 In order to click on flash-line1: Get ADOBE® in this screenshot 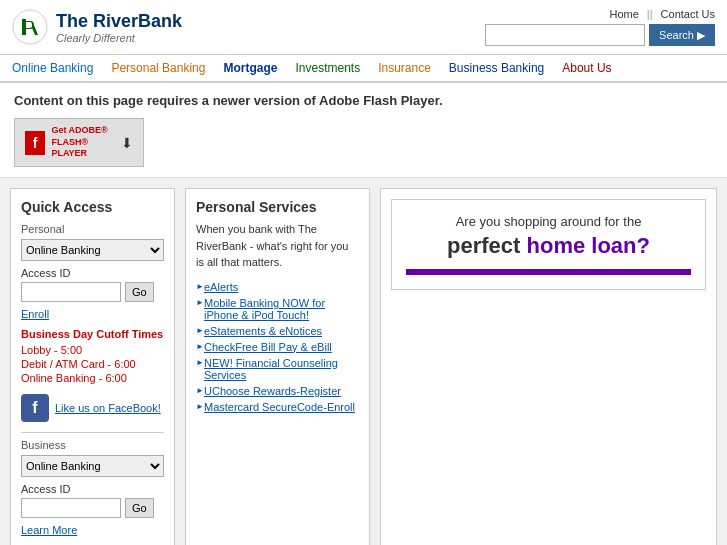, I will do `click(79, 130)`.